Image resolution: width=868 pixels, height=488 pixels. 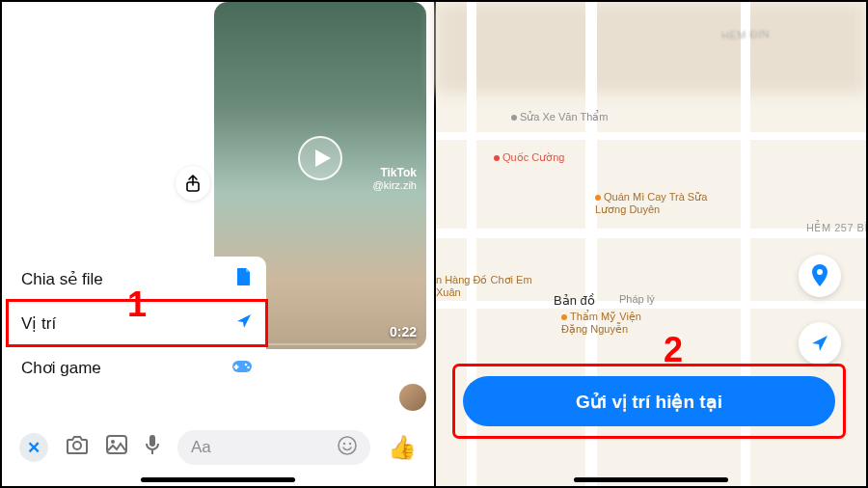 I want to click on avatar, so click(x=413, y=397).